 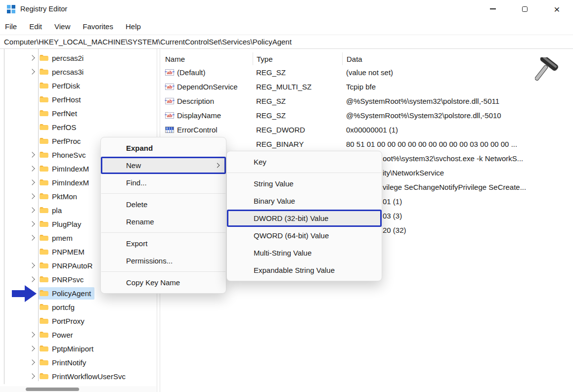 What do you see at coordinates (79, 321) in the screenshot?
I see `tree-item-portproxy: PortProxy` at bounding box center [79, 321].